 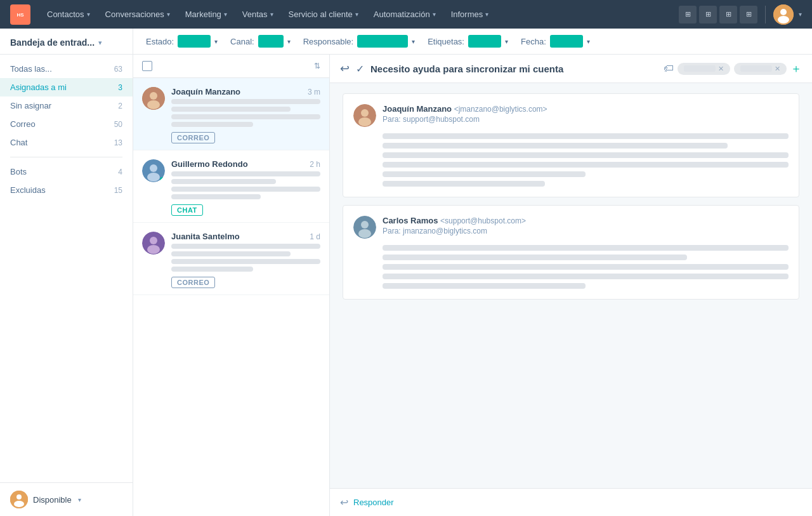 I want to click on filter-canal-value, so click(x=271, y=41).